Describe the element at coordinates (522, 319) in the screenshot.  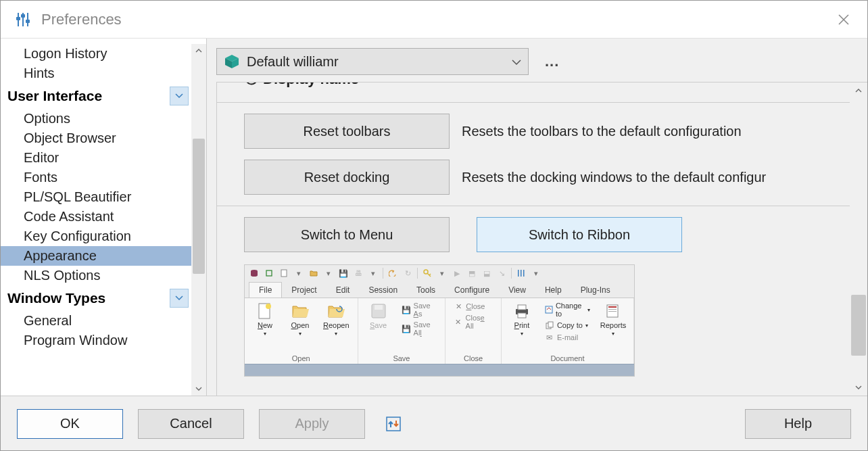
I see `ribbon-print-button: Print▾` at that location.